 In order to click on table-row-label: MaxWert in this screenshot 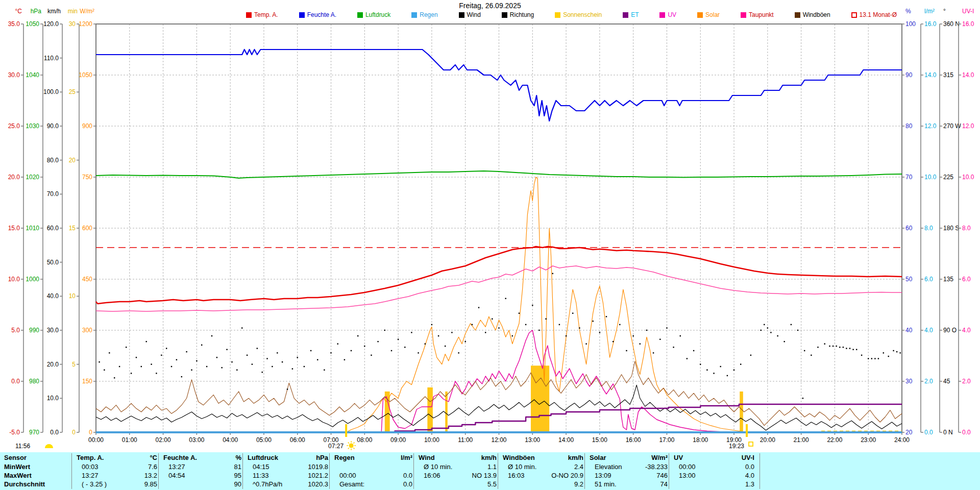, I will do `click(18, 476)`.